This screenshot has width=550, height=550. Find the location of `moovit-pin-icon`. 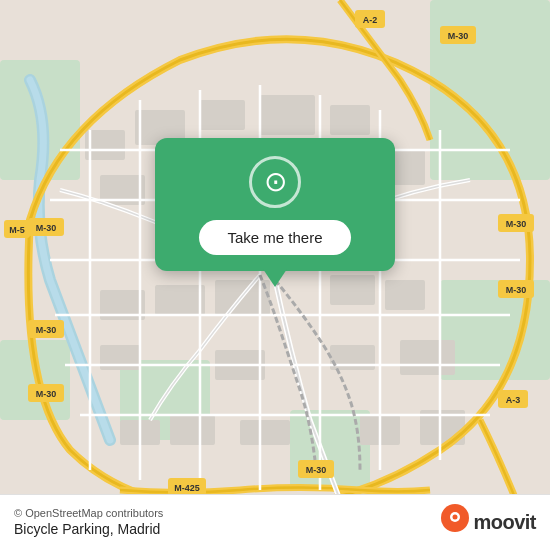

moovit-pin-icon is located at coordinates (455, 522).